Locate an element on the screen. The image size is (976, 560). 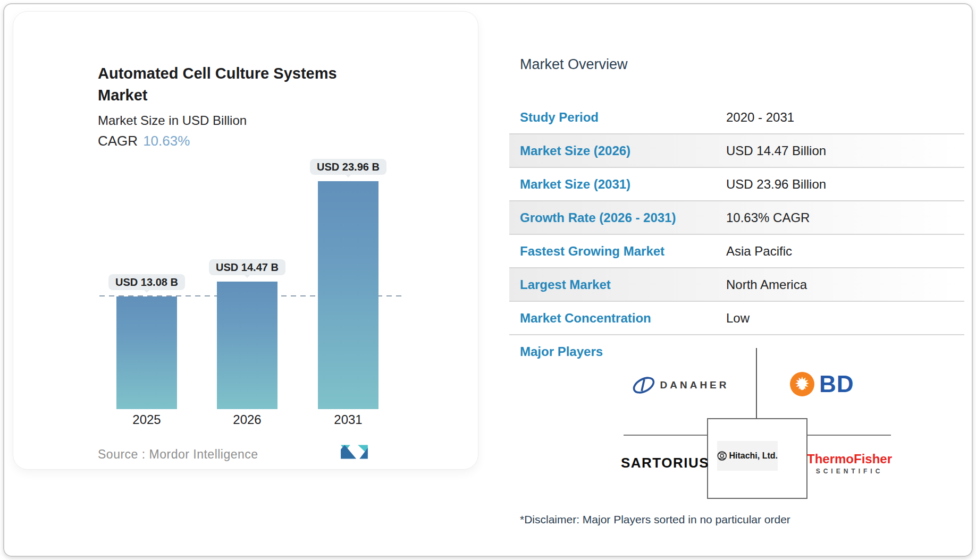
row-label: Market Concentration is located at coordinates (586, 318).